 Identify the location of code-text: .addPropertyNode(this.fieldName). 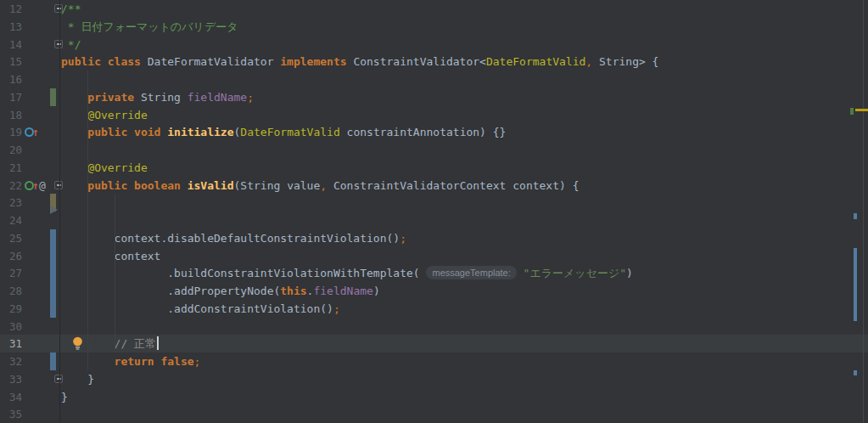
(221, 290).